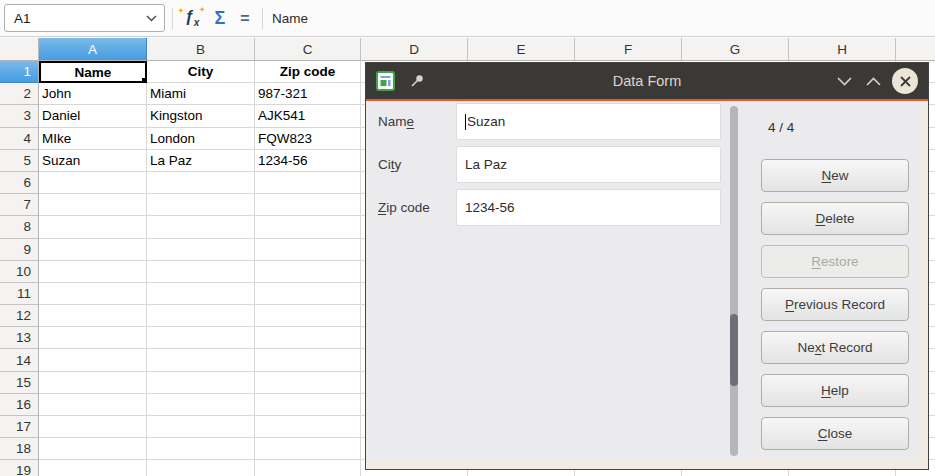 Image resolution: width=935 pixels, height=476 pixels. I want to click on cell-B9, so click(201, 250).